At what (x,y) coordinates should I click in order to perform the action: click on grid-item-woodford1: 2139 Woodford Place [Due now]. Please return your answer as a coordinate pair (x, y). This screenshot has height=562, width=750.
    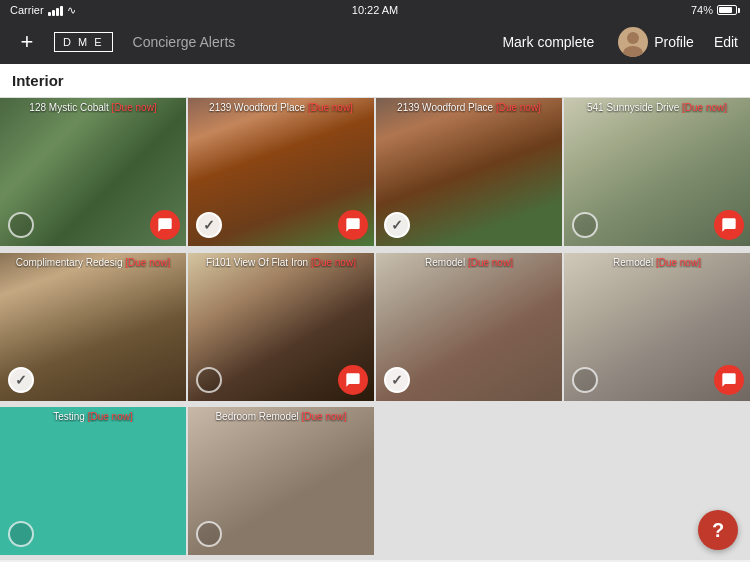
    Looking at the image, I should click on (281, 172).